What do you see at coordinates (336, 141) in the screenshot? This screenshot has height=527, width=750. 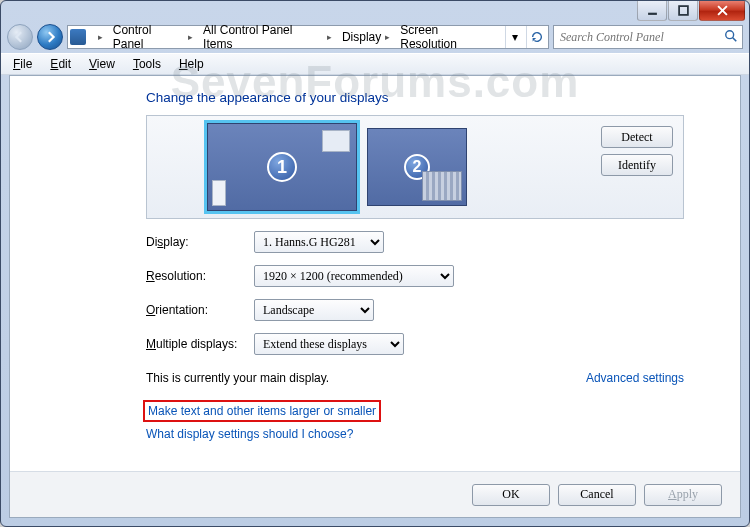 I see `window-thumbnail-icon` at bounding box center [336, 141].